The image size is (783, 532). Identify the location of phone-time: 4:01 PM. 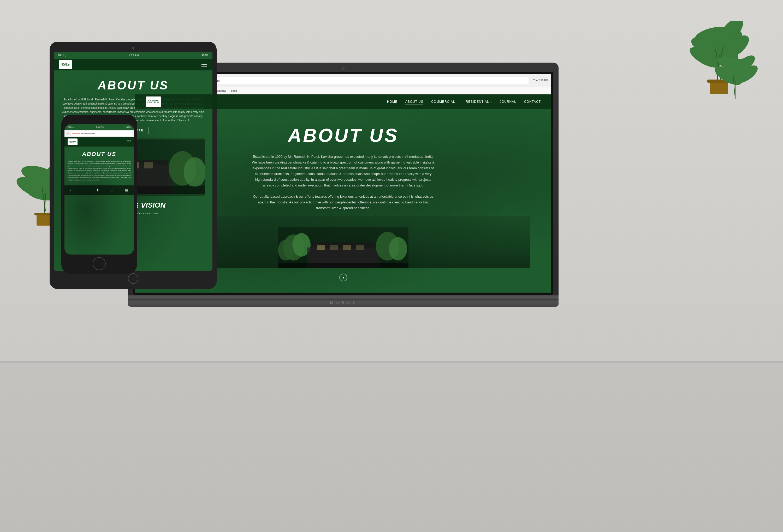
(100, 127).